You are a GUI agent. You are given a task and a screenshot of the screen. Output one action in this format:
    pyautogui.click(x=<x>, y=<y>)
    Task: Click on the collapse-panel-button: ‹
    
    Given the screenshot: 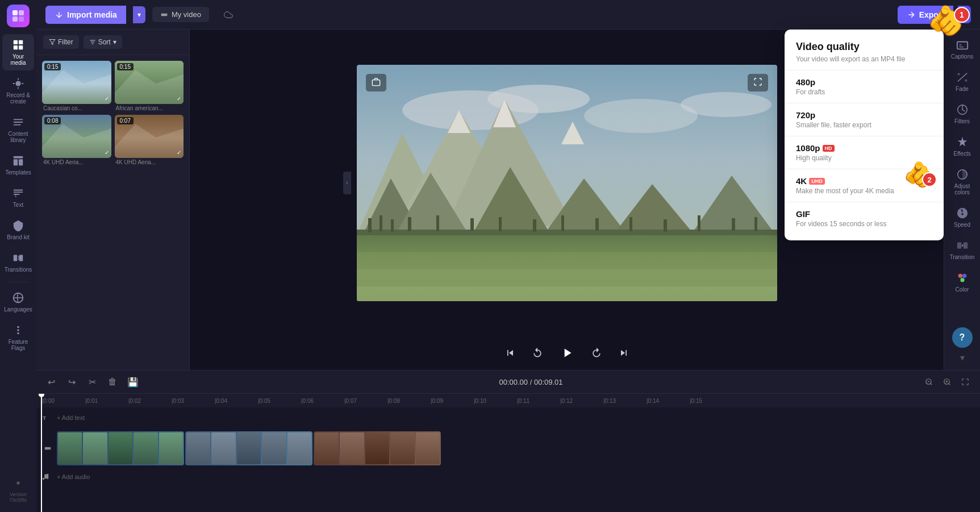 What is the action you would take?
    pyautogui.click(x=347, y=183)
    